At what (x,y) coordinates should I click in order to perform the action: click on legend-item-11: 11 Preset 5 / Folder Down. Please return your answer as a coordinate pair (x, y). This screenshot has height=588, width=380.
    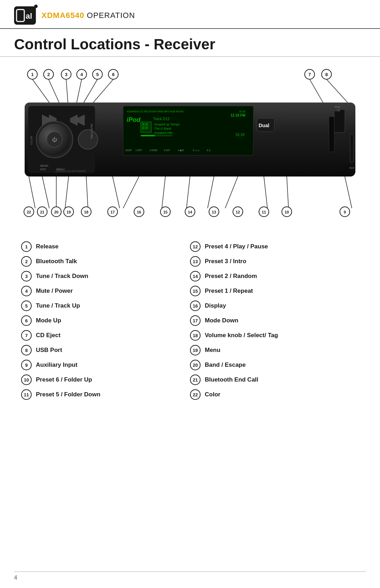
    Looking at the image, I should click on (106, 395).